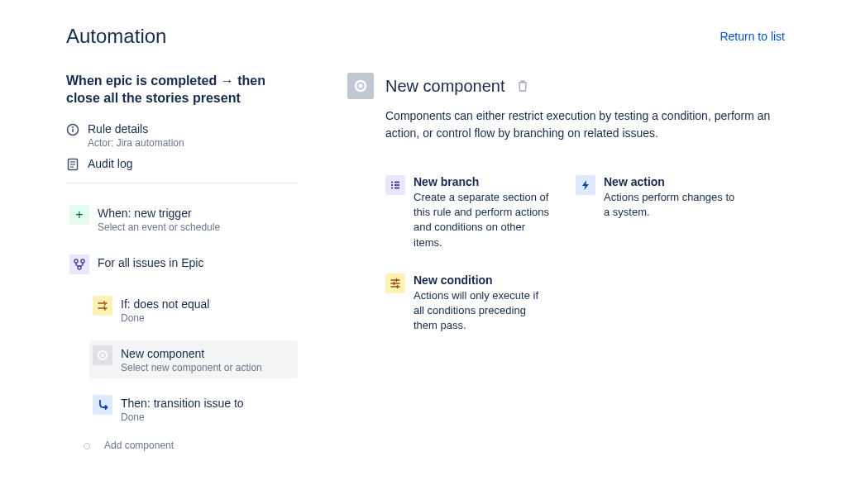 The image size is (851, 504). Describe the element at coordinates (182, 136) in the screenshot. I see `rule-details-row: Rule details Actor: Jira automation` at that location.